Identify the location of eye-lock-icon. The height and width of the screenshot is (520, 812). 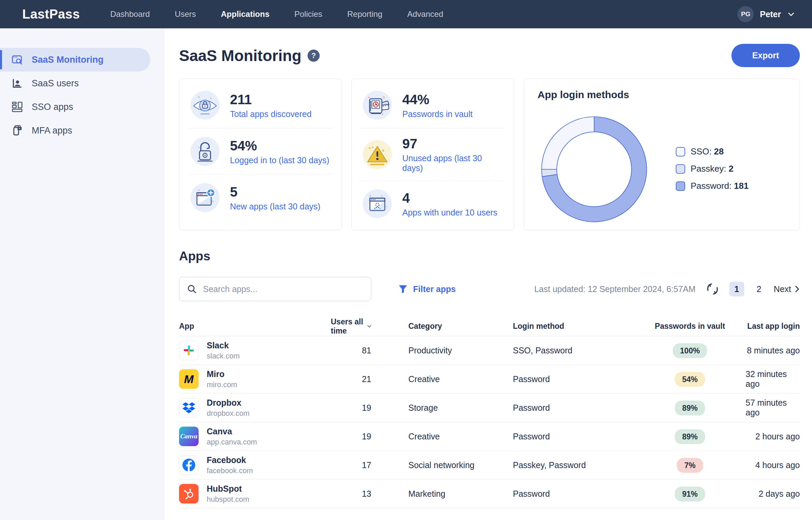
(205, 105).